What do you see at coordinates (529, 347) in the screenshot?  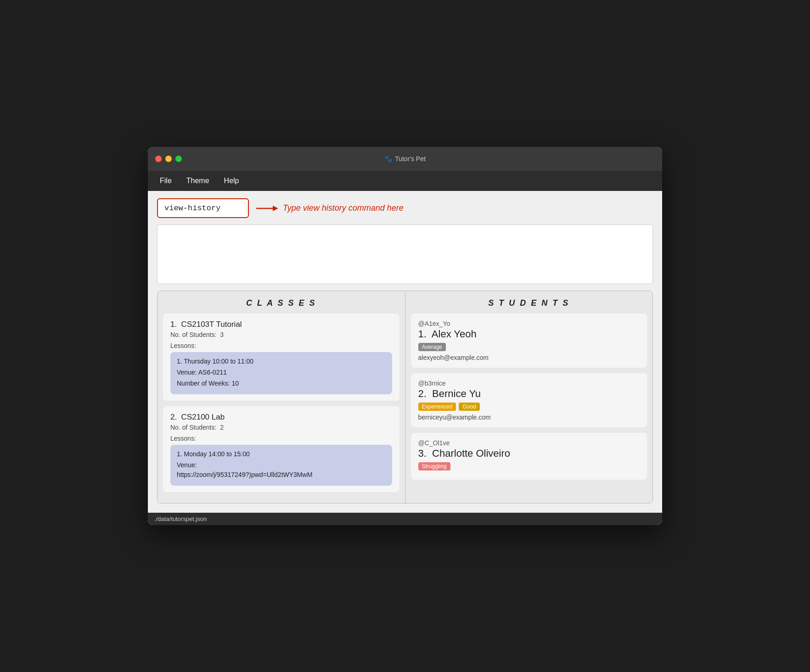 I see `student-tags: Average` at bounding box center [529, 347].